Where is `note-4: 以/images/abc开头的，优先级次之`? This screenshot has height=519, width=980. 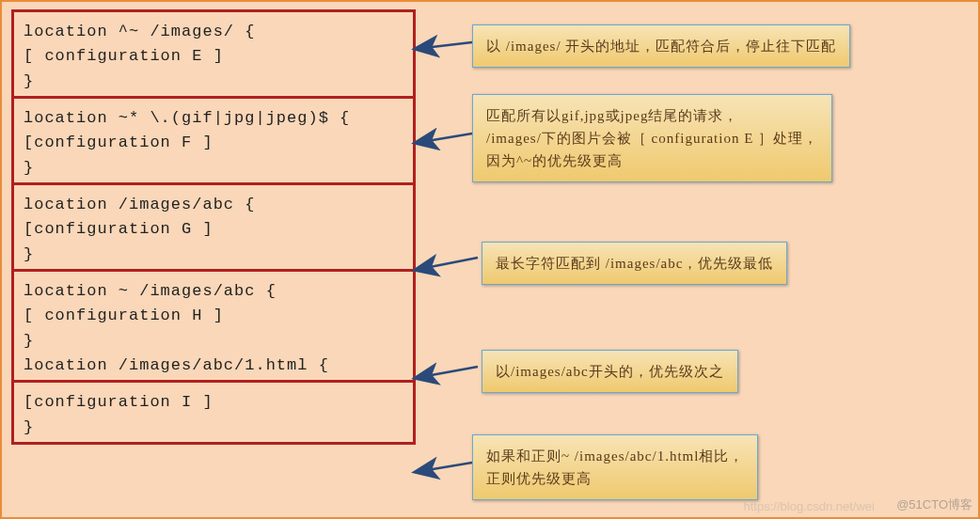 note-4: 以/images/abc开头的，优先级次之 is located at coordinates (609, 371).